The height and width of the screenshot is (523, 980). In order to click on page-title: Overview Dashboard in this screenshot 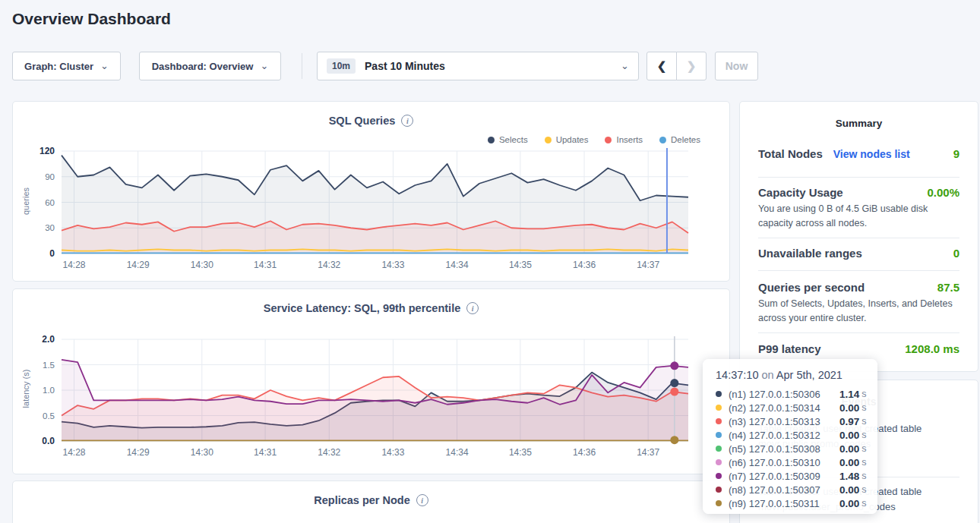, I will do `click(91, 19)`.